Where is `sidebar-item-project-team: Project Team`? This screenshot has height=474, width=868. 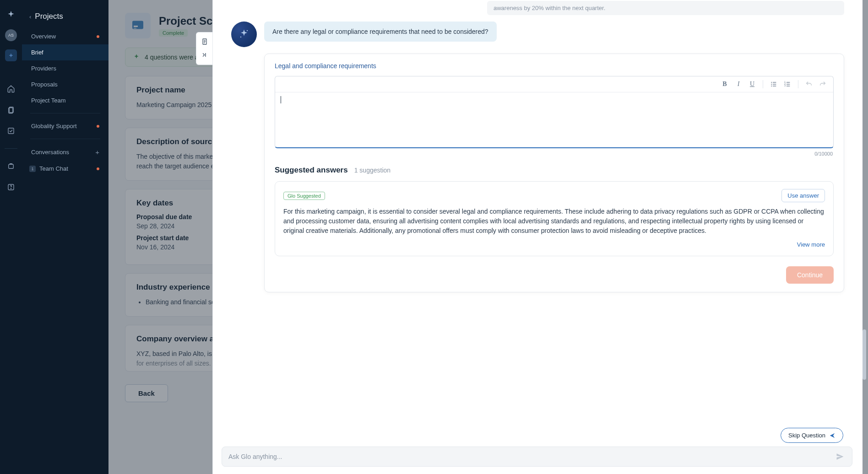
sidebar-item-project-team: Project Team is located at coordinates (65, 101).